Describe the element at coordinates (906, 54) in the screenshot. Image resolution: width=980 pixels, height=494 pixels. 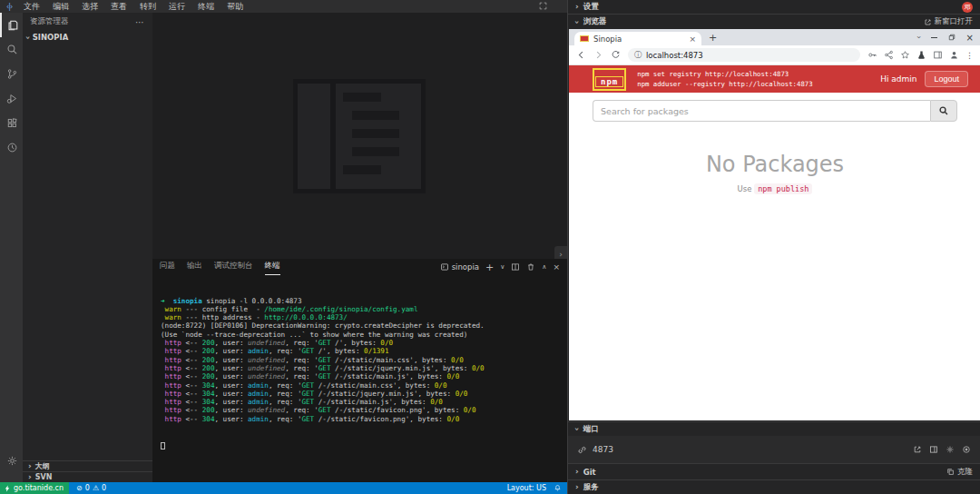
I see `bookmark-star-icon` at that location.